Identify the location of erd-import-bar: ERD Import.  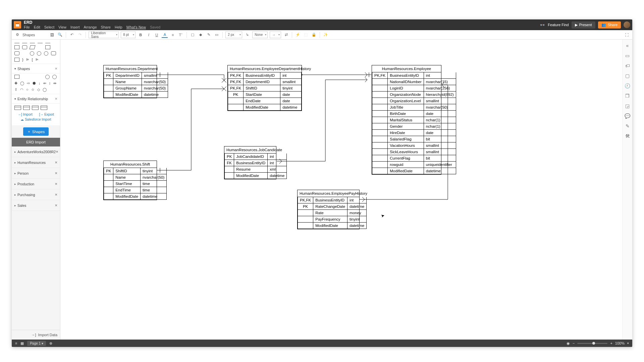
(36, 142).